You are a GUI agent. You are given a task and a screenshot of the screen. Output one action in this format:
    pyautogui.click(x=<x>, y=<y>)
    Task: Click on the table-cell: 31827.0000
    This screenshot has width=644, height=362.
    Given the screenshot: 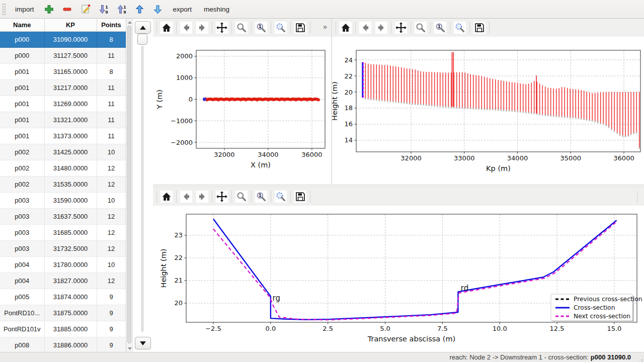 What is the action you would take?
    pyautogui.click(x=70, y=281)
    